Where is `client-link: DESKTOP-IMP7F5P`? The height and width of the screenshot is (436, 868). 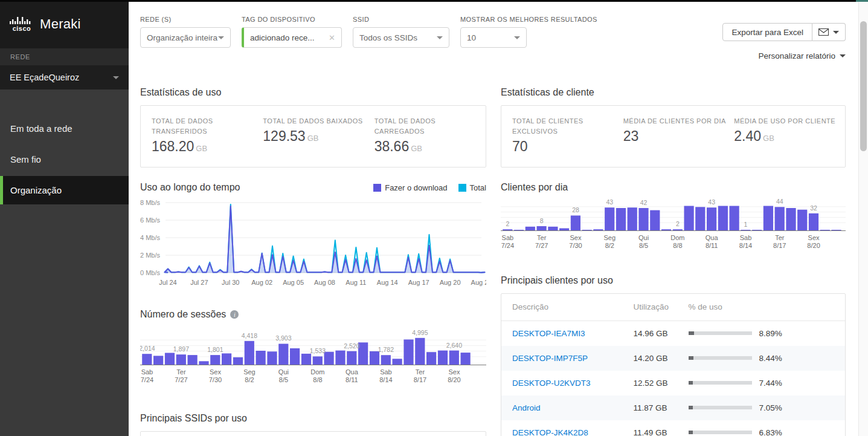 client-link: DESKTOP-IMP7F5P is located at coordinates (550, 358).